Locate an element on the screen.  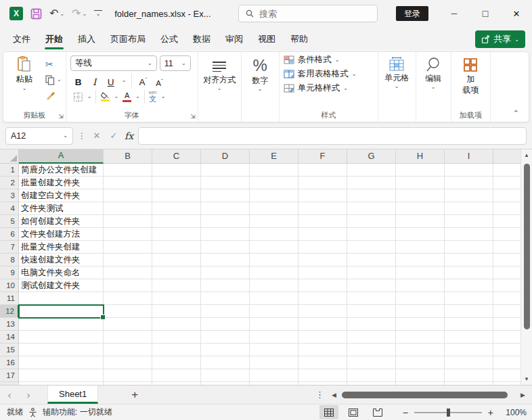
vertical-scrollbar: ▲ ▼ is located at coordinates (527, 267).